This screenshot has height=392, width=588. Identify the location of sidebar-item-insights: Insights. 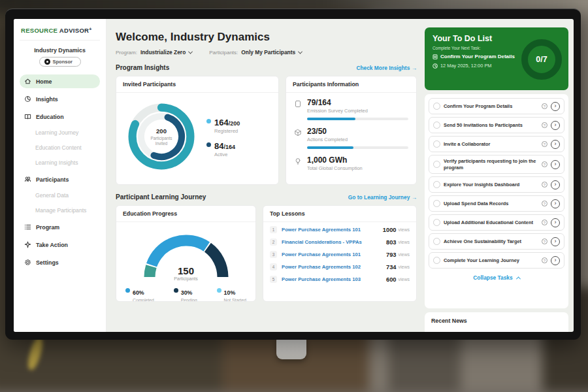
(60, 99).